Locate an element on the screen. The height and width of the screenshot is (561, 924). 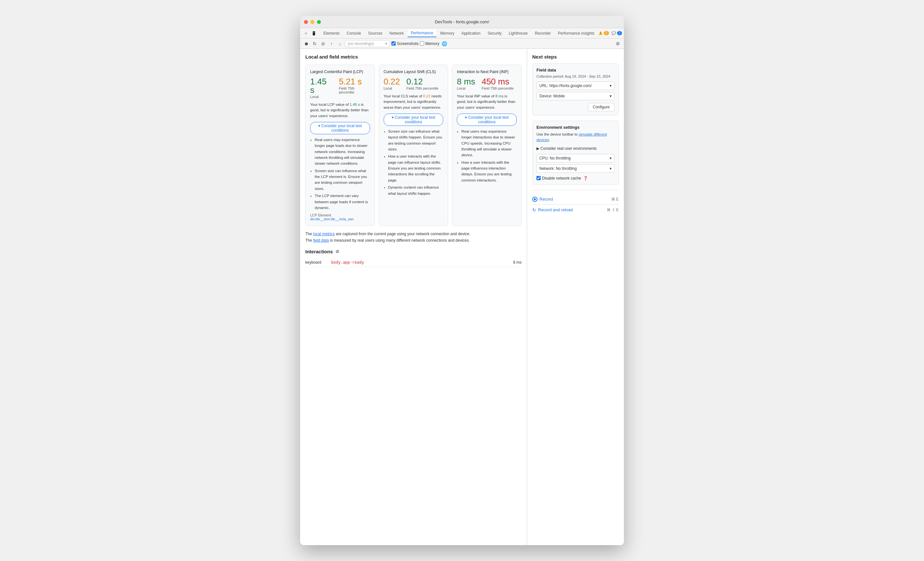
maximize-button is located at coordinates (319, 22).